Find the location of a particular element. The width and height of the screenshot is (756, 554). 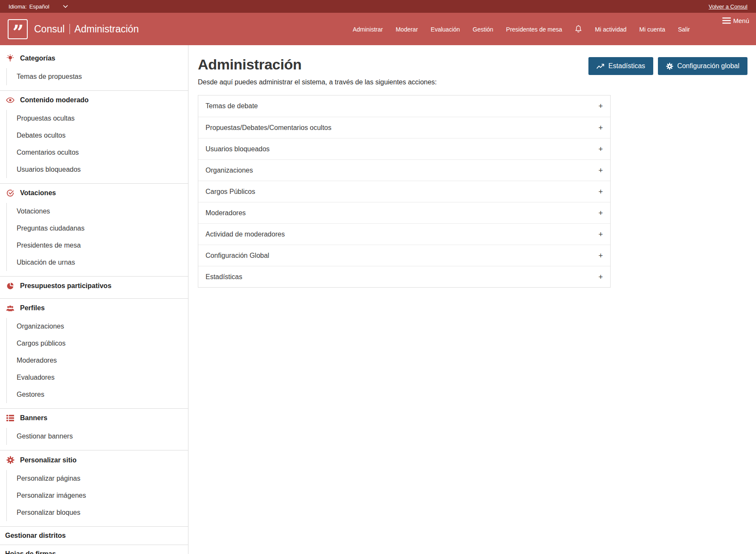

pie-chart-icon is located at coordinates (10, 286).